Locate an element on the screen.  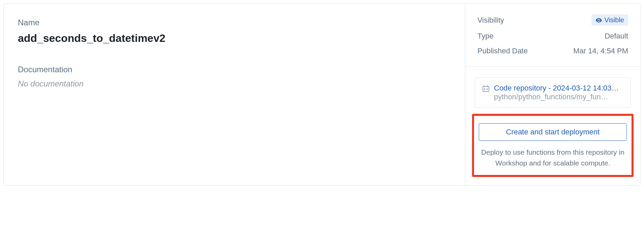
documentation-label: Documentation is located at coordinates (234, 70).